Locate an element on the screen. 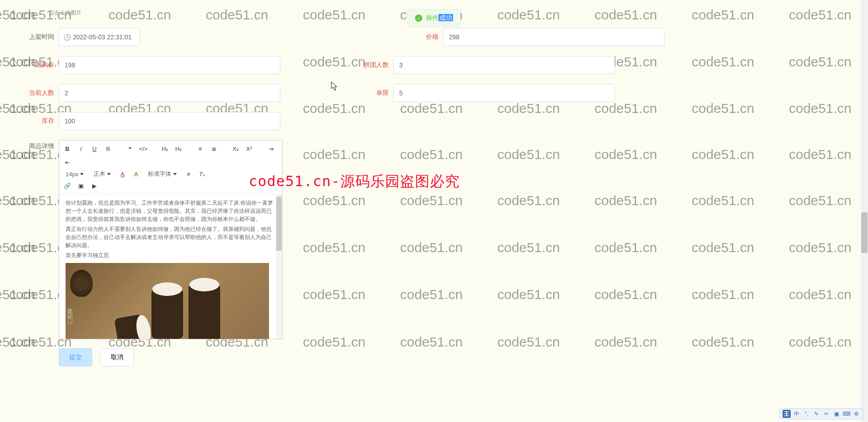 This screenshot has width=868, height=422. label-publish-time: 上架时间 is located at coordinates (36, 37).